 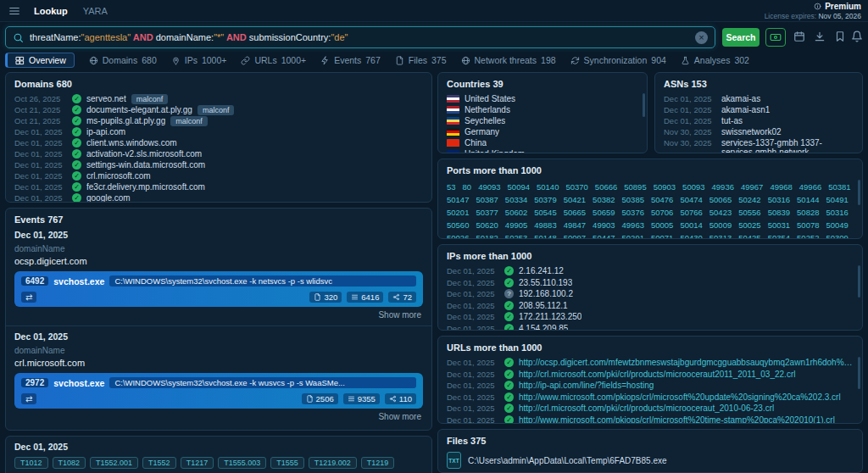 What do you see at coordinates (159, 463) in the screenshot?
I see `mitre-technique-tag: T1552` at bounding box center [159, 463].